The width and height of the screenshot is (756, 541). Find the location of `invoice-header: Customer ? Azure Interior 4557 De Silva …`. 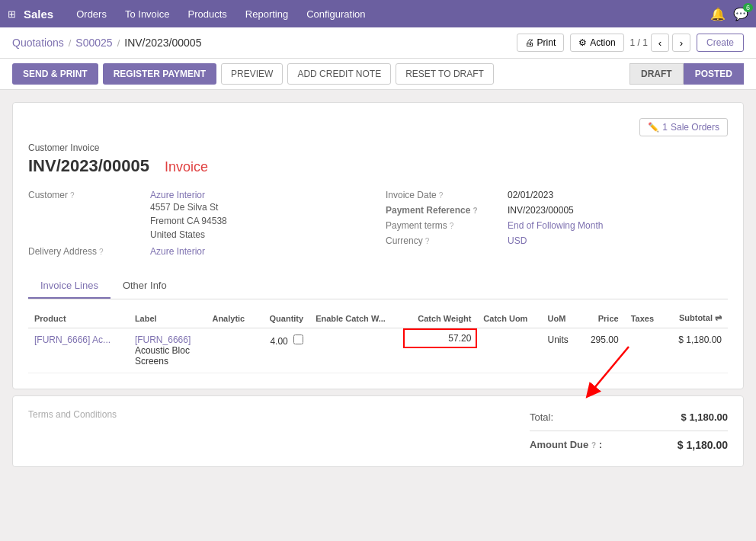

invoice-header: Customer ? Azure Interior 4557 De Silva … is located at coordinates (378, 226).